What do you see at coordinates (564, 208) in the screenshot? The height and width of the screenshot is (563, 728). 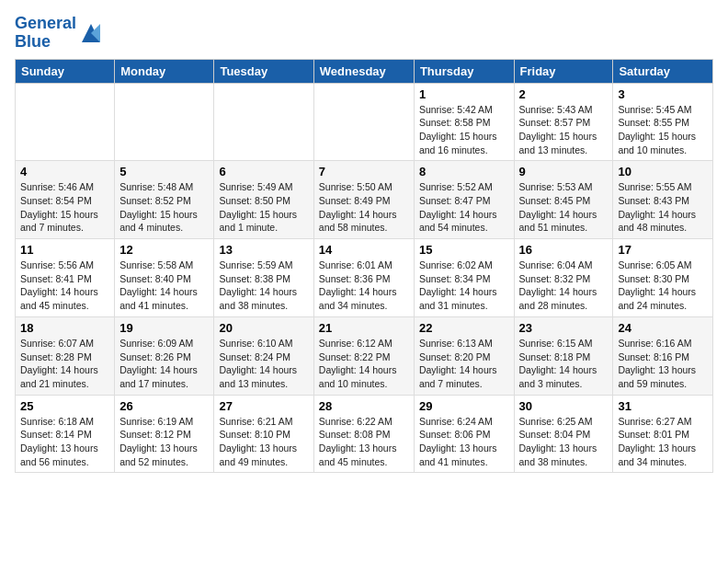 I see `day-info: Sunrise: 5:53 AM Sunset: 8:45 PM Dayligh…` at bounding box center [564, 208].